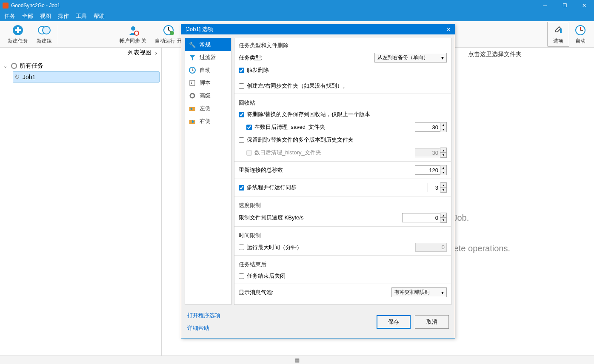  Describe the element at coordinates (36, 6) in the screenshot. I see `window-title: GoodSync2Go - Job1` at that location.